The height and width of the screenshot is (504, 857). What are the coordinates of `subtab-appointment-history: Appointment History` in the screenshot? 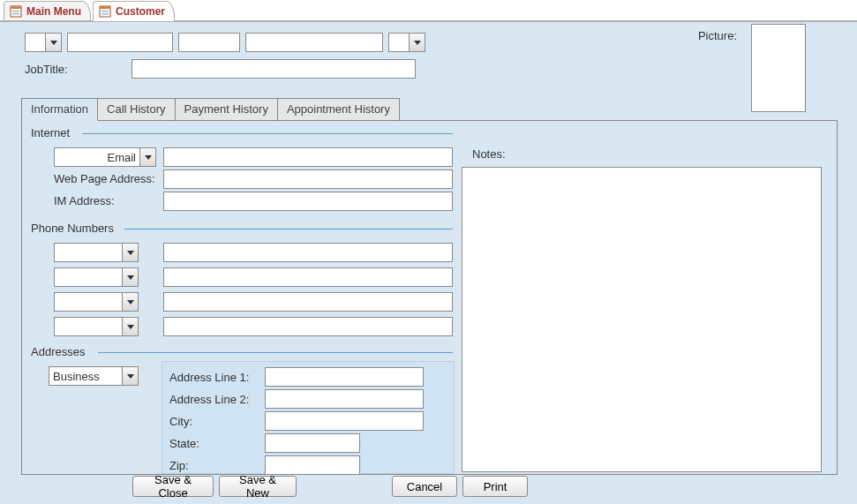 It's located at (339, 109).